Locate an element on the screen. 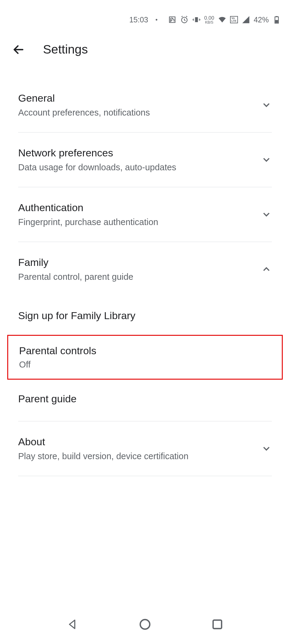  vibrate-icon is located at coordinates (196, 20).